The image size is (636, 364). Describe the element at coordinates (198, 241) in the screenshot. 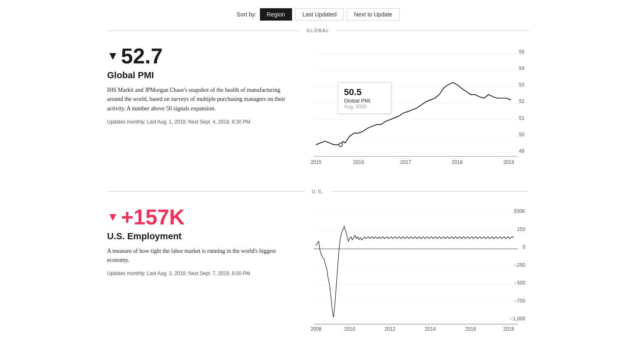

I see `indicator-left-us-employment: ▼ +157K U.S. Employment A measure of how…` at that location.